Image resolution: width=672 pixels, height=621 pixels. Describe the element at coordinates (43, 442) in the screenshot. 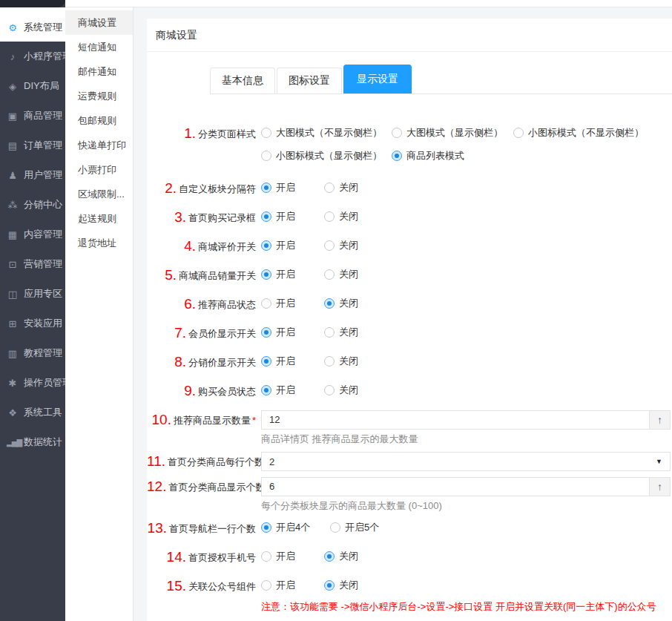

I see `sidebar-item-label: 数据统计` at that location.